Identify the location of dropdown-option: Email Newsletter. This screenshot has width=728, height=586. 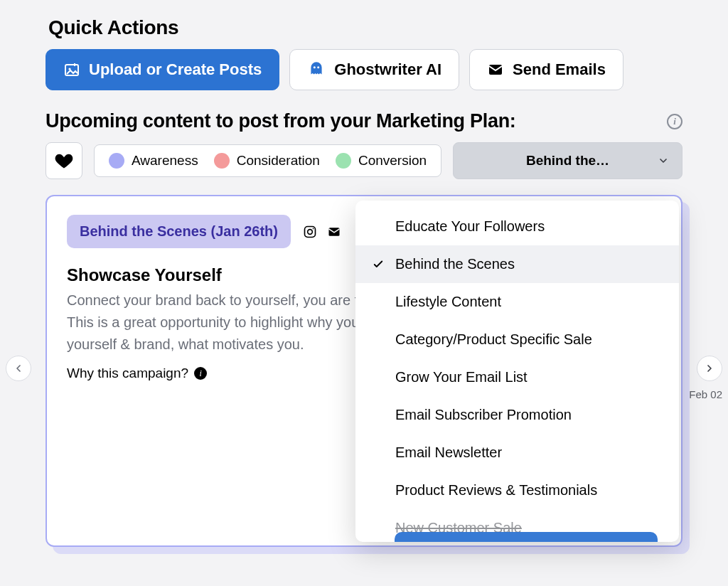
(518, 452).